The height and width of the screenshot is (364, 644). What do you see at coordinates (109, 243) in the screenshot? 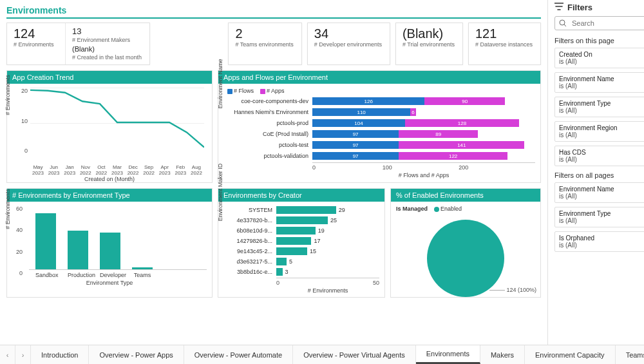
I see `tile-env-by-type: # Environments by Environment Type # Env…` at bounding box center [109, 243].